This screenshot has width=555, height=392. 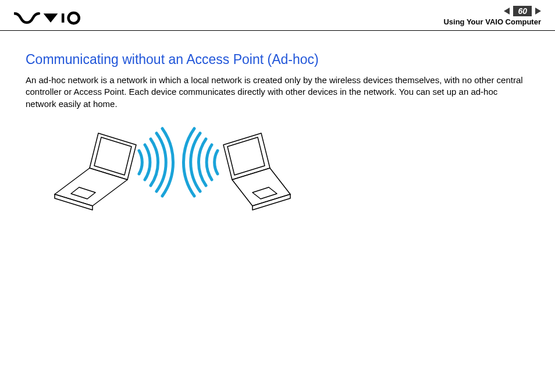 What do you see at coordinates (56, 17) in the screenshot?
I see `vaio-logo` at bounding box center [56, 17].